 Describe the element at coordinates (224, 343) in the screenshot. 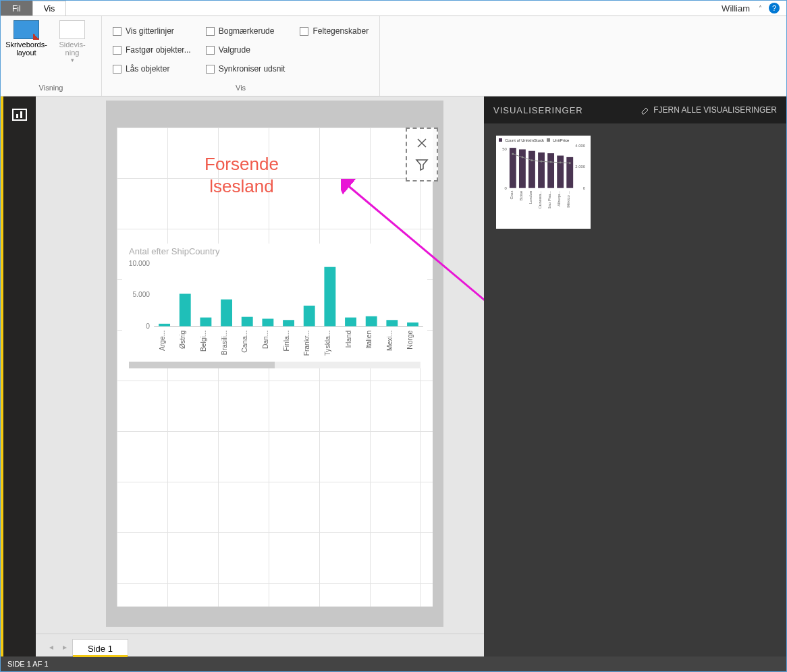

I see `svg-text: Brasili...` at that location.